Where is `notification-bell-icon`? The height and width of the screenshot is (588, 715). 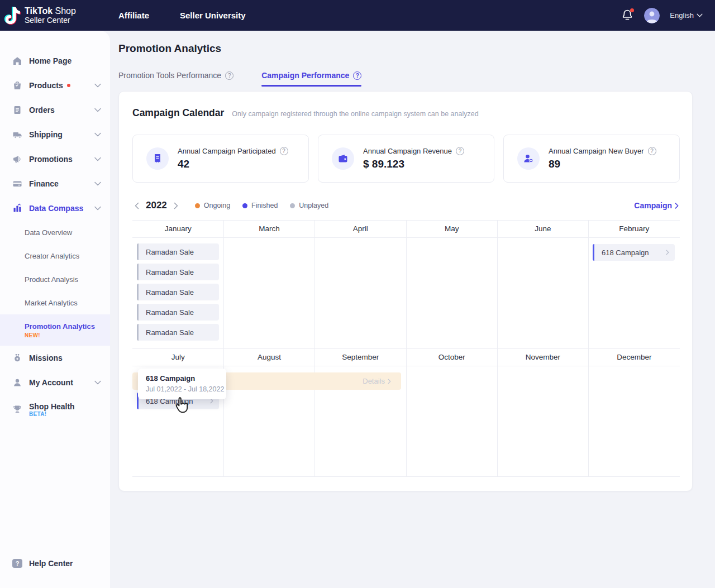 notification-bell-icon is located at coordinates (627, 16).